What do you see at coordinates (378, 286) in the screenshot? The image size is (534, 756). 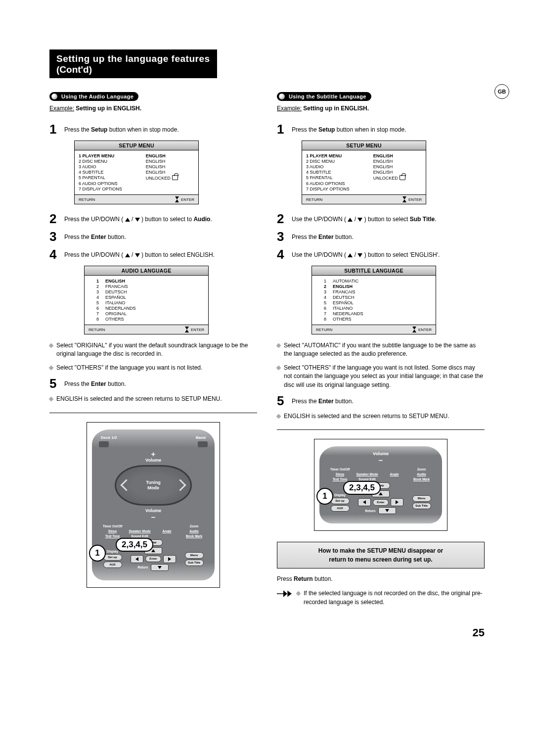 I see `menu-row: 2ENGLISH` at bounding box center [378, 286].